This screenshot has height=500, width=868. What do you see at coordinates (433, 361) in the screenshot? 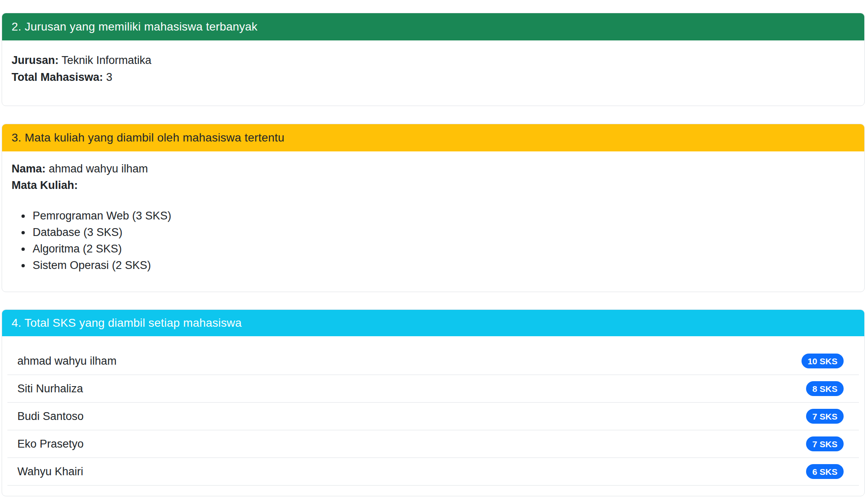
I see `student-row: ahmad wahyu ilham 10 SKS` at bounding box center [433, 361].